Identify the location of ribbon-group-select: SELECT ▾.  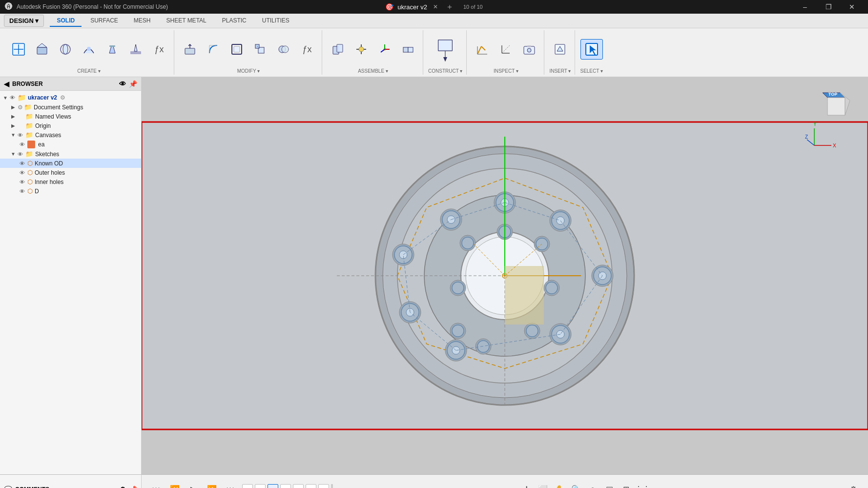
(592, 53).